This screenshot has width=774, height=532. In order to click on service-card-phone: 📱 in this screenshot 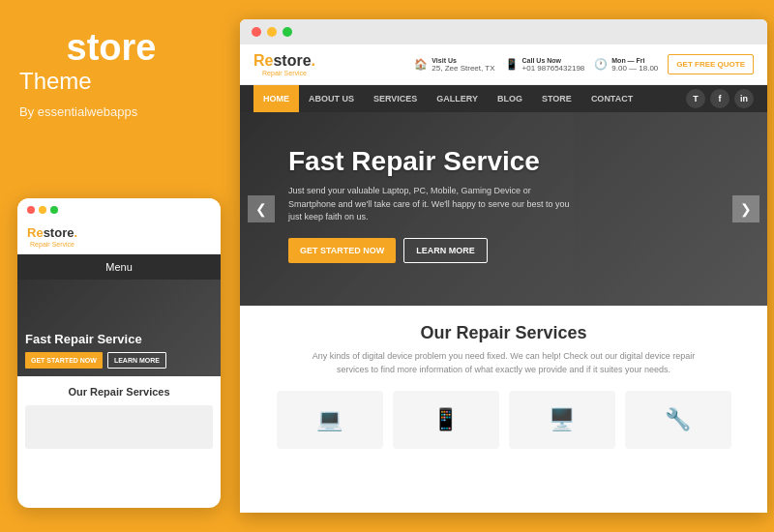, I will do `click(446, 420)`.